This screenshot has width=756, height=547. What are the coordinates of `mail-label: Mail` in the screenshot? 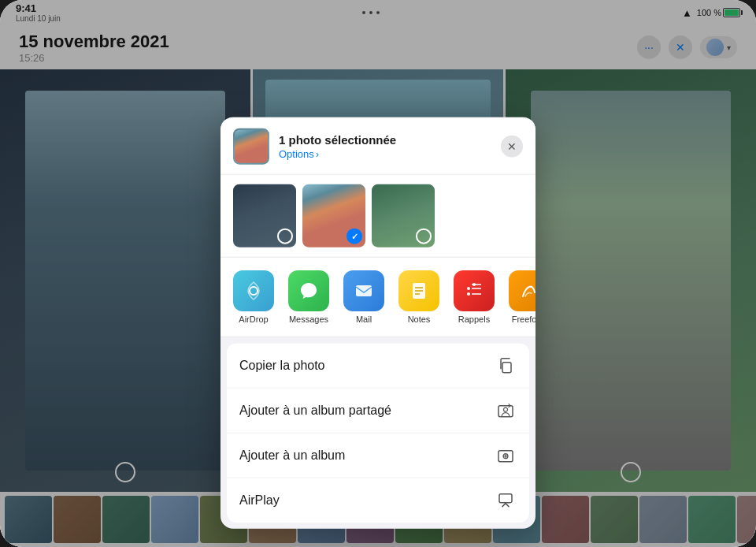 It's located at (364, 319).